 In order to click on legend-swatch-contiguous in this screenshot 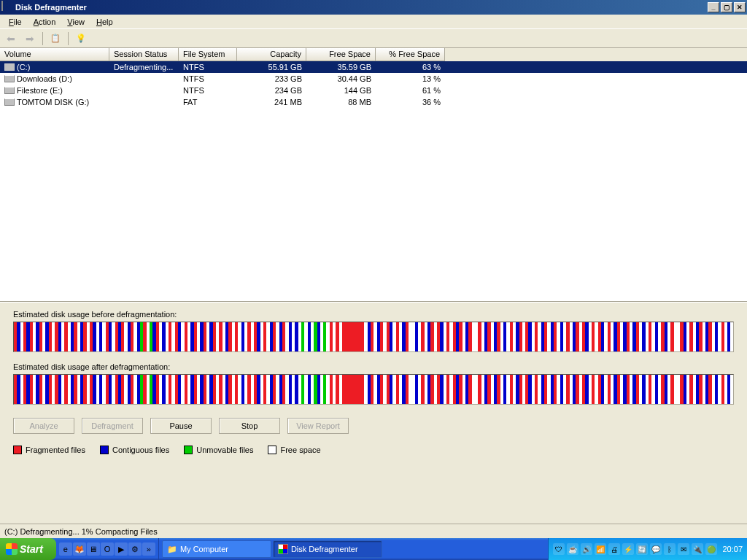, I will do `click(104, 450)`.